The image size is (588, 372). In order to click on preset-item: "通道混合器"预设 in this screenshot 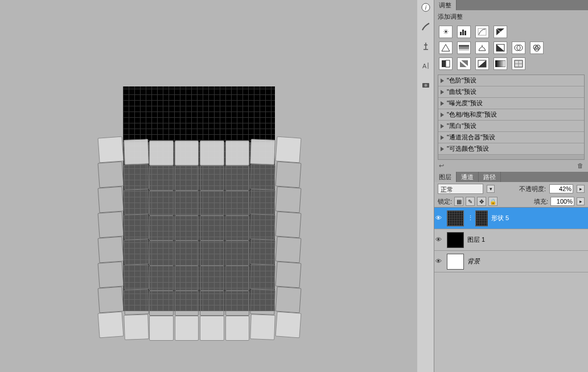, I will do `click(511, 138)`.